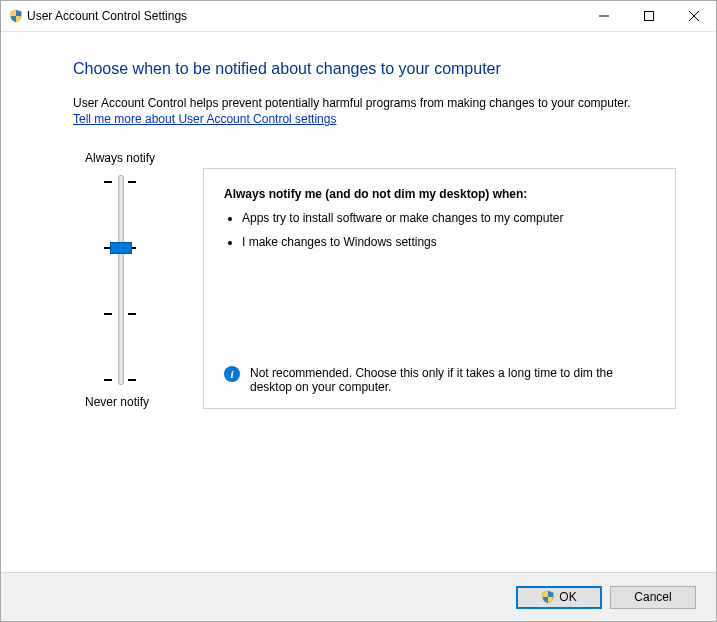 The width and height of the screenshot is (717, 622). I want to click on window-title: User Account Control Settings, so click(304, 16).